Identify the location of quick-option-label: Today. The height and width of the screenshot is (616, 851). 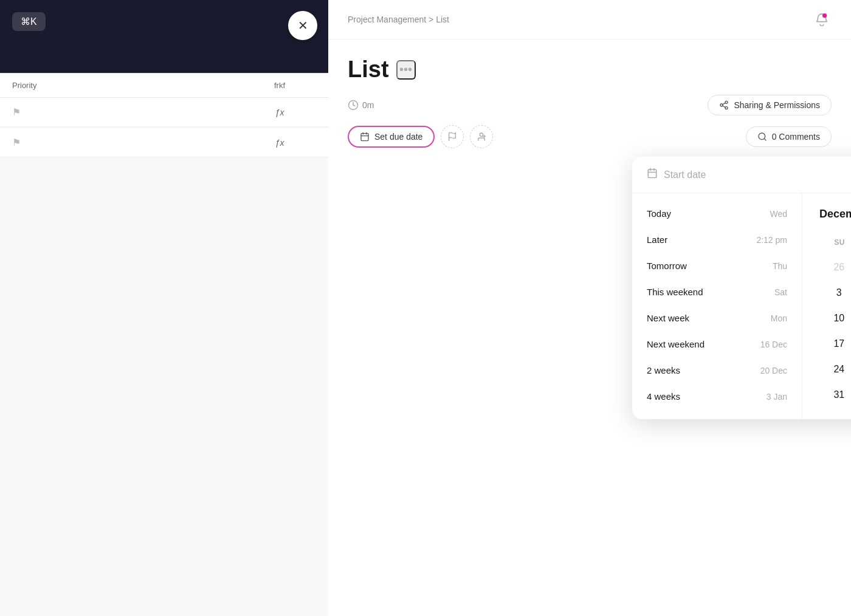
(659, 214).